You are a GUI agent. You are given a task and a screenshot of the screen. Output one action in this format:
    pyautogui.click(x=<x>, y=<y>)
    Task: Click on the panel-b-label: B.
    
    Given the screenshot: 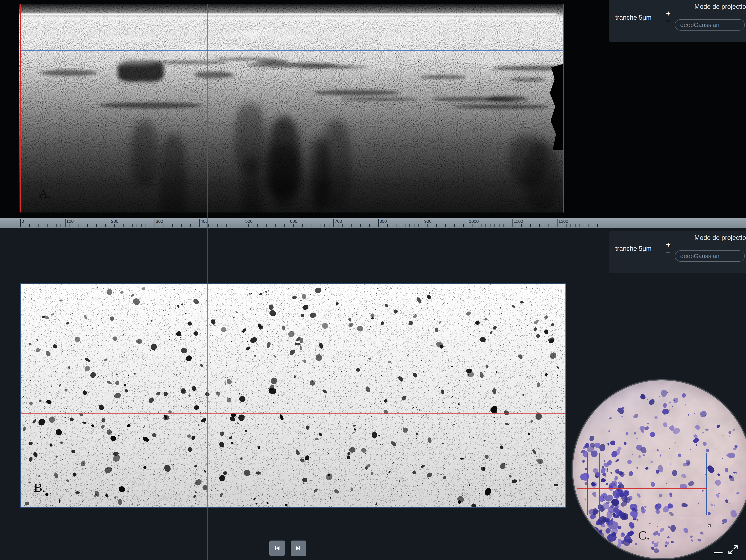 What is the action you would take?
    pyautogui.click(x=40, y=488)
    